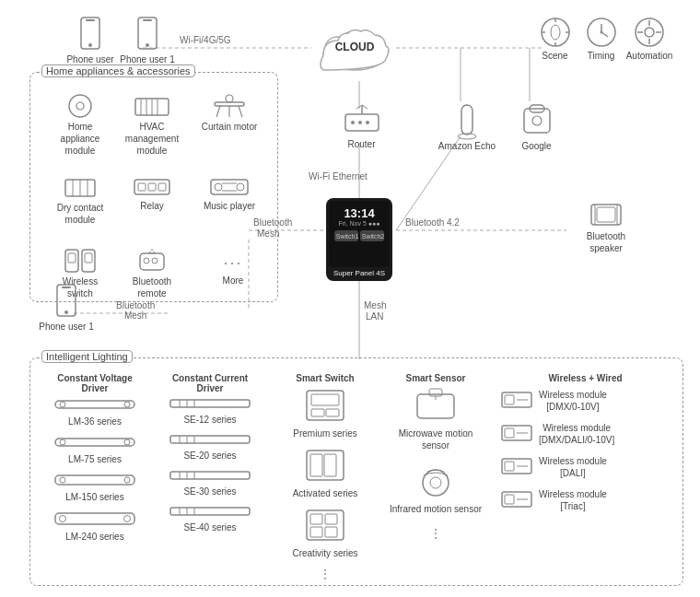  Describe the element at coordinates (154, 187) in the screenshot. I see `home-appliances-box: Home appliances & accessories Home appli…` at that location.